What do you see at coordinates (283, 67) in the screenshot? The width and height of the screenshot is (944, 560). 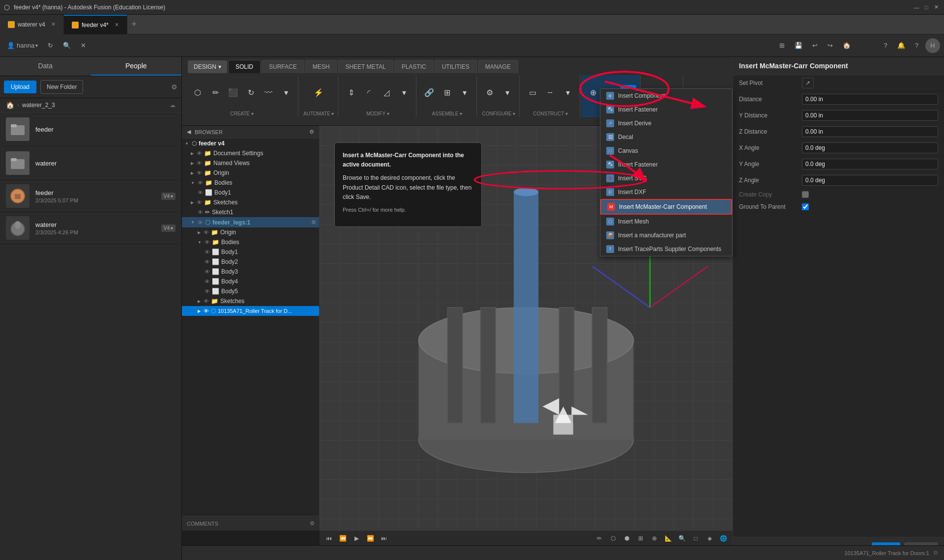 I see `tab-surface: SURFACE` at bounding box center [283, 67].